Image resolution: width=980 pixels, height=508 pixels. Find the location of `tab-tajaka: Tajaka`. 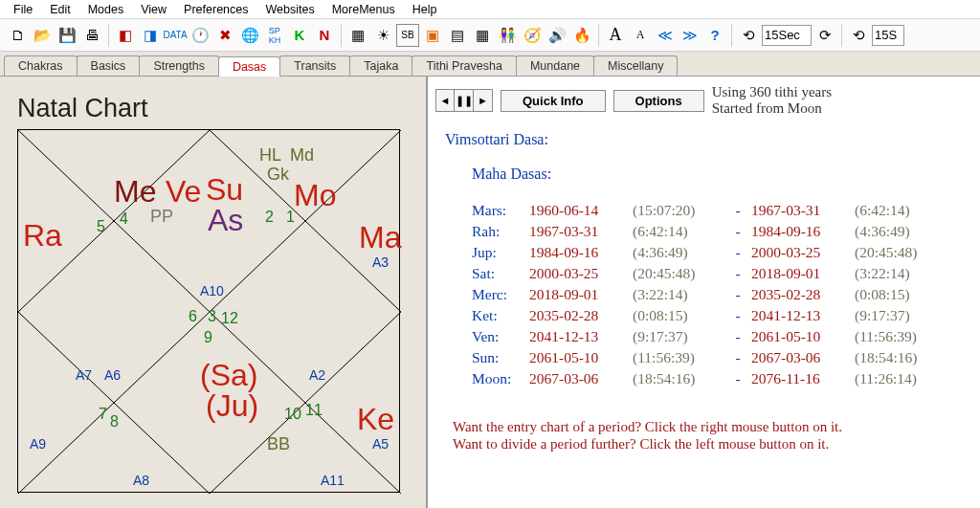

tab-tajaka: Tajaka is located at coordinates (381, 65).